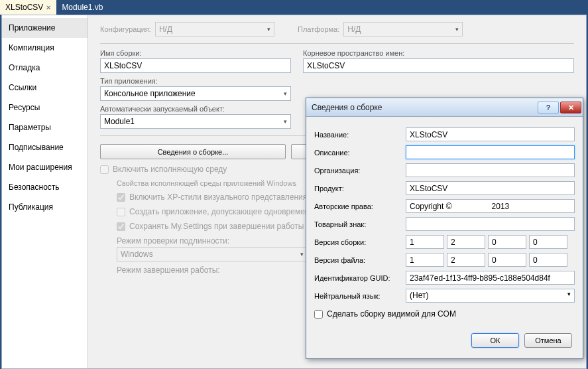 Image resolution: width=588 pixels, height=369 pixels. Describe the element at coordinates (439, 53) in the screenshot. I see `root-namespace-label: Корневое пространство имен:` at that location.